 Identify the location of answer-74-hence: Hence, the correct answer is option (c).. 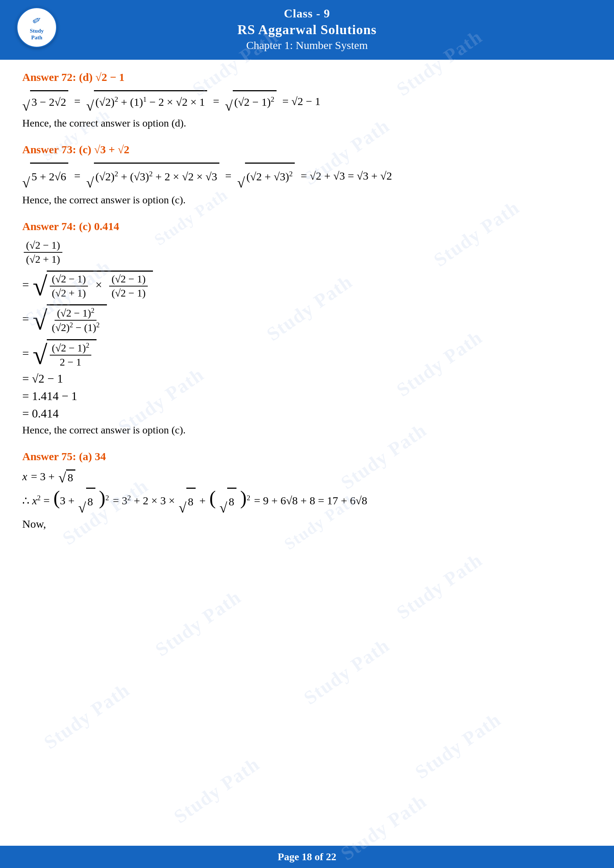
(307, 430).